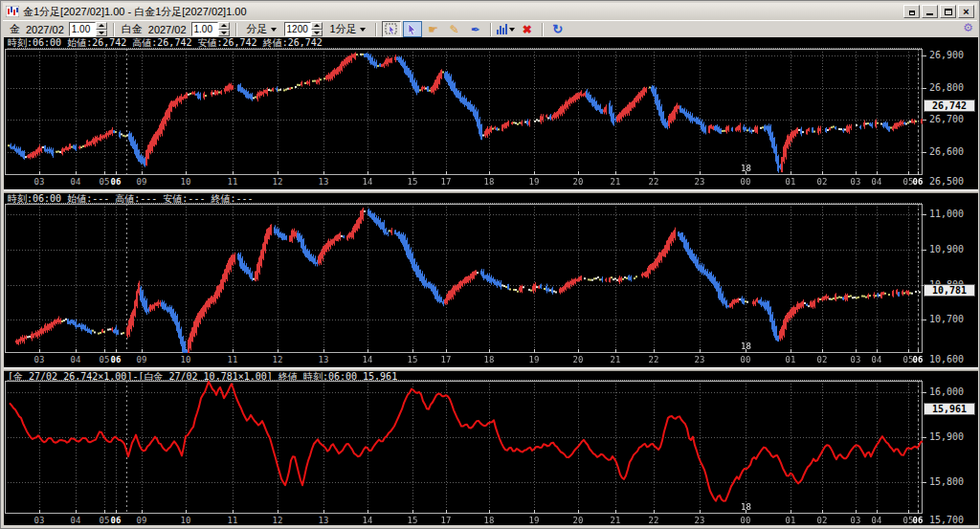 Image resolution: width=980 pixels, height=529 pixels. What do you see at coordinates (224, 29) in the screenshot?
I see `platinum-multiplier-spinner` at bounding box center [224, 29].